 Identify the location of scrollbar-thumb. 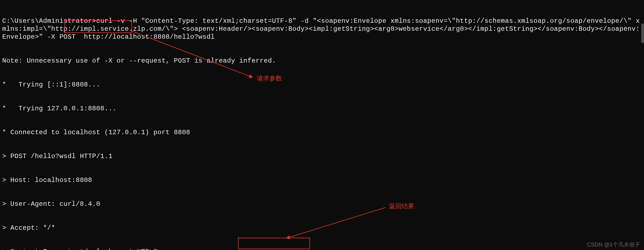
(643, 33).